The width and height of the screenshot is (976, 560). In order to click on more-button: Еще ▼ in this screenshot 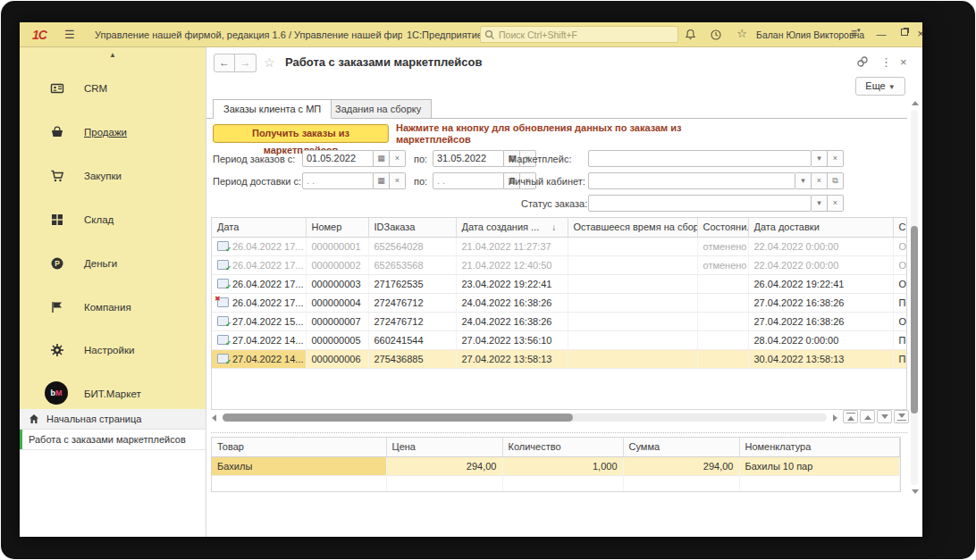, I will do `click(880, 86)`.